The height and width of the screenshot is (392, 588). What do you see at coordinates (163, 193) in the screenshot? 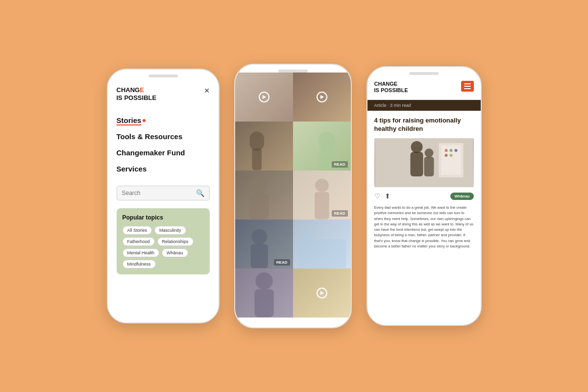
I see `search-bar: 🔍` at bounding box center [163, 193].